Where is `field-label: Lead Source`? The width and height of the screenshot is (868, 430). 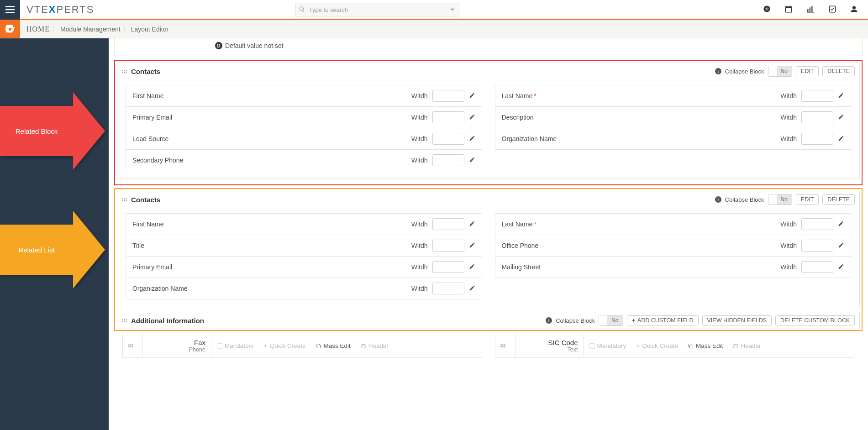
field-label: Lead Source is located at coordinates (272, 139).